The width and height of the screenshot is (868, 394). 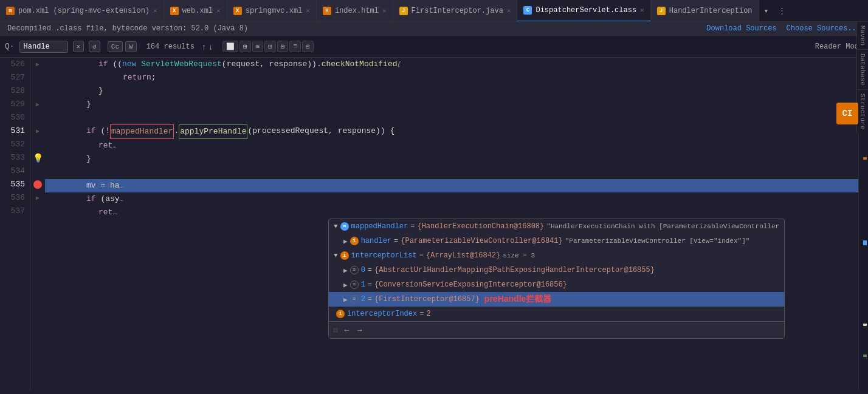 What do you see at coordinates (204, 47) in the screenshot?
I see `search-prev-btn: ↑` at bounding box center [204, 47].